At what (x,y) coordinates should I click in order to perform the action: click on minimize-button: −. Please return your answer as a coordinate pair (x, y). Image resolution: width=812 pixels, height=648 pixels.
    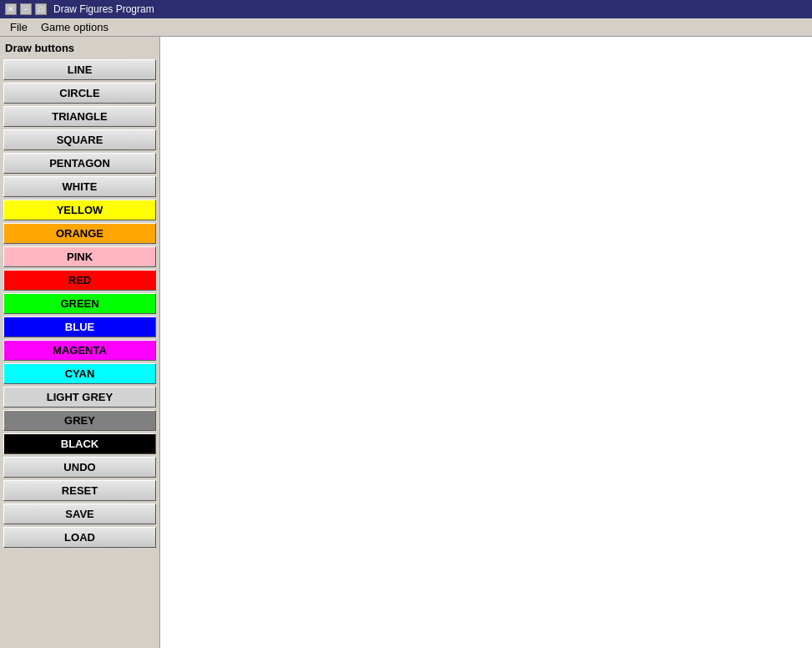
    Looking at the image, I should click on (26, 9).